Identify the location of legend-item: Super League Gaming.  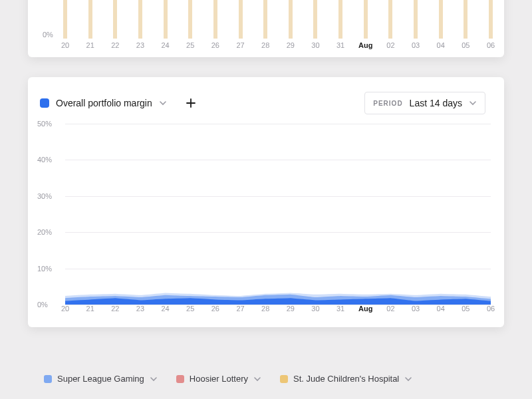
(101, 379).